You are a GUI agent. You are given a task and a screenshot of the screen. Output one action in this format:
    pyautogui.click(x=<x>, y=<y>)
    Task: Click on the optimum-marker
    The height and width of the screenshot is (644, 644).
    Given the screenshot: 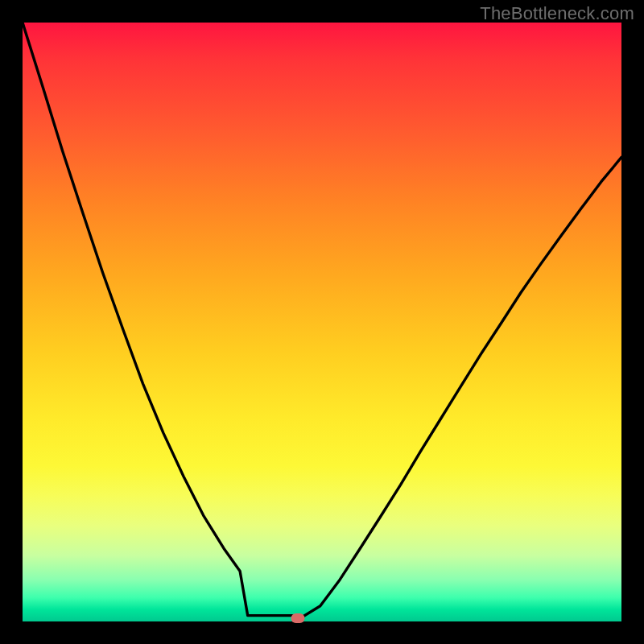 What is the action you would take?
    pyautogui.click(x=298, y=618)
    